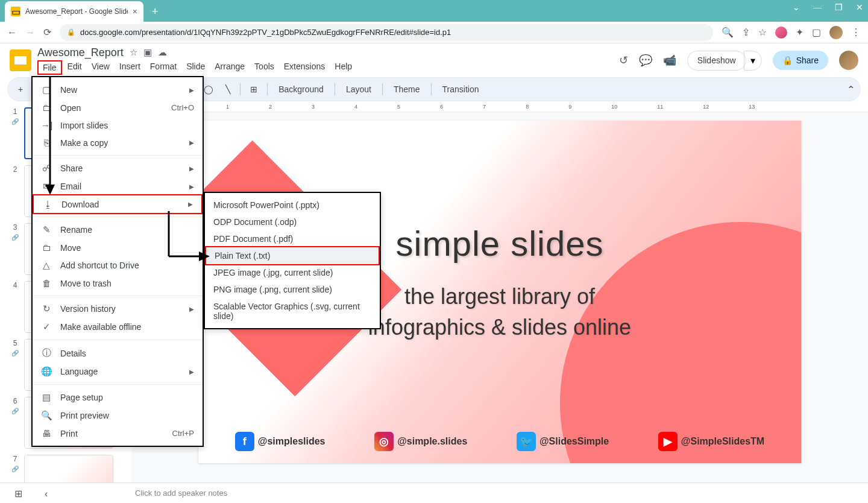 The width and height of the screenshot is (868, 503). Describe the element at coordinates (746, 33) in the screenshot. I see `share-url-icon: ⇪` at that location.